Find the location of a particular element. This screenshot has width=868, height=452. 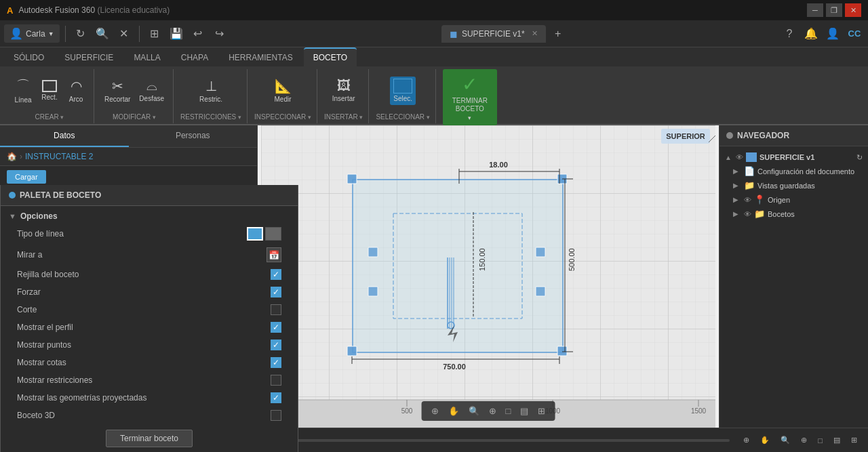

terminate-sketch-button: Terminar boceto is located at coordinates (149, 438).